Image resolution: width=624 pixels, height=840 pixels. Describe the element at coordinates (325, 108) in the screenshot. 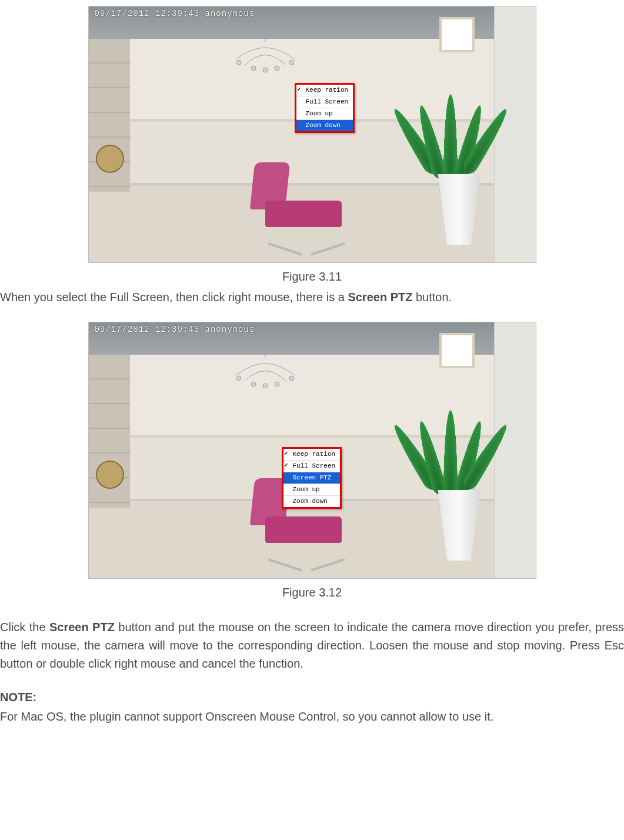

I see `context-menu: Keep rationFull ScreenZoom upZoom down` at that location.